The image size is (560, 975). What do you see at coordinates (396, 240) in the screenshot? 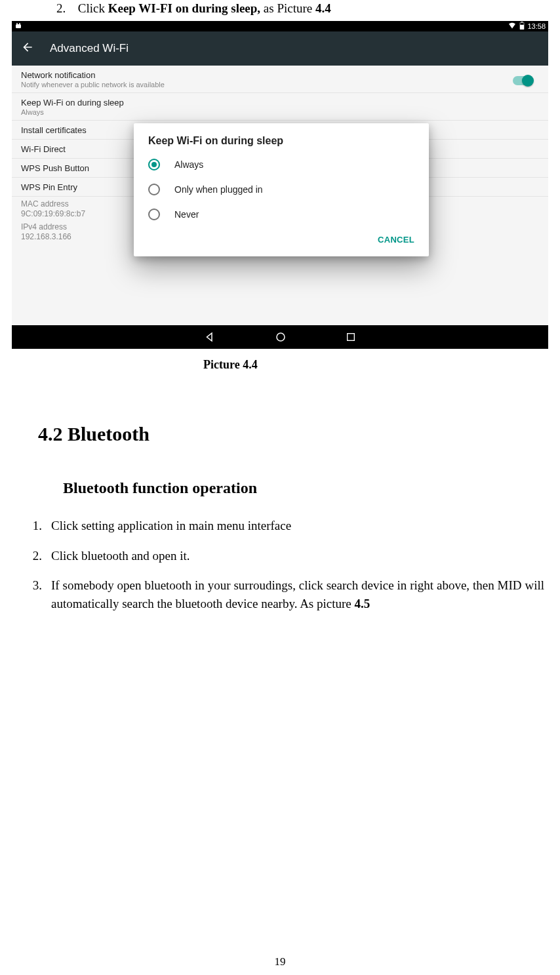
I see `cancel-button: CANCEL` at bounding box center [396, 240].